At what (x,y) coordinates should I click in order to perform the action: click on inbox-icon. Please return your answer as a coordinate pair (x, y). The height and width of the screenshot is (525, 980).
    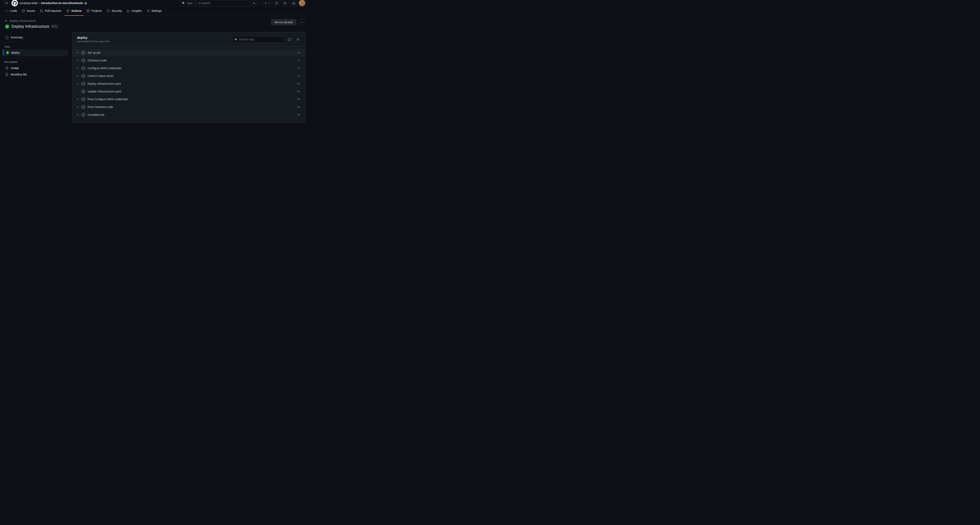
    Looking at the image, I should click on (294, 3).